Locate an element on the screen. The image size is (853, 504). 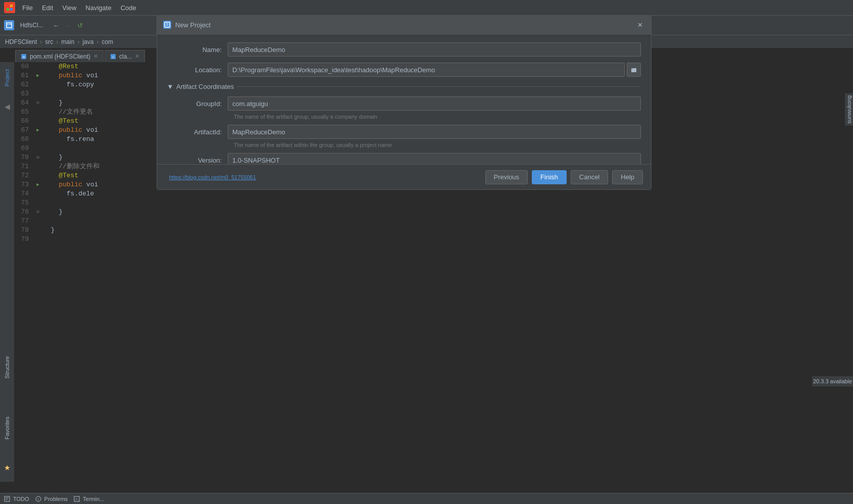
location-label: Location: is located at coordinates (197, 70).